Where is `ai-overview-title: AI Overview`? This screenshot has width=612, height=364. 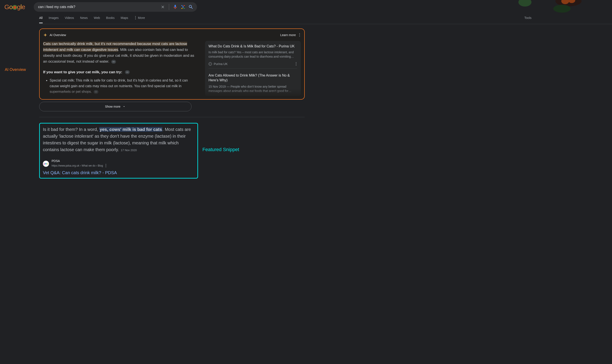
ai-overview-title: AI Overview is located at coordinates (58, 35).